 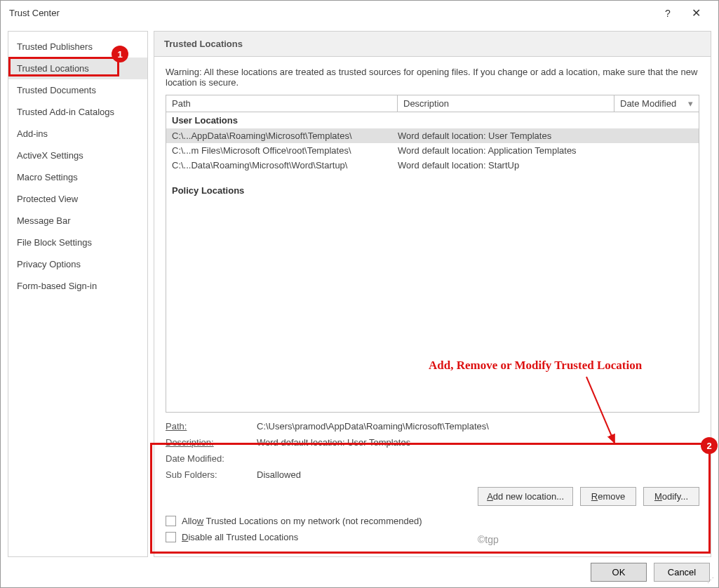 What do you see at coordinates (668, 13) in the screenshot?
I see `help-icon: ?` at bounding box center [668, 13].